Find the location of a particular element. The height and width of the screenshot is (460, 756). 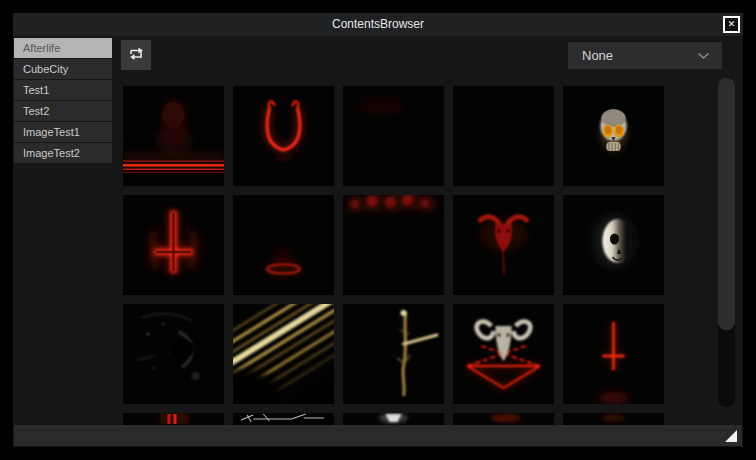

close-button: ✕ is located at coordinates (732, 24).